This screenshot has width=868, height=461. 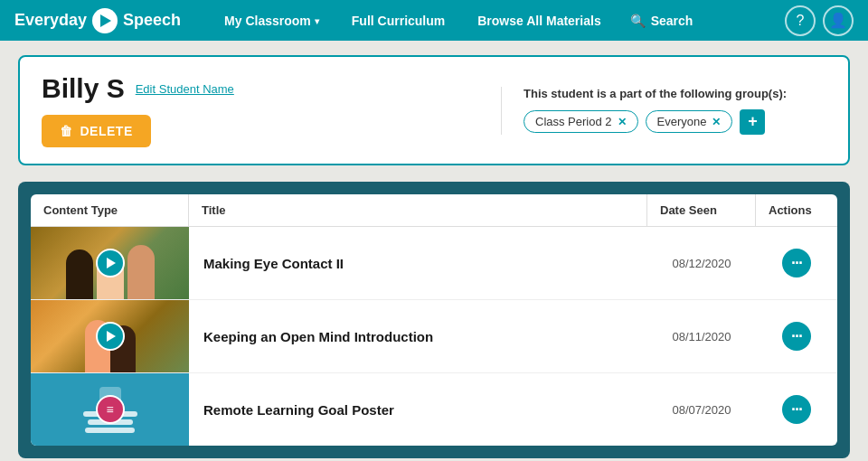 What do you see at coordinates (800, 21) in the screenshot?
I see `help-button: ?` at bounding box center [800, 21].